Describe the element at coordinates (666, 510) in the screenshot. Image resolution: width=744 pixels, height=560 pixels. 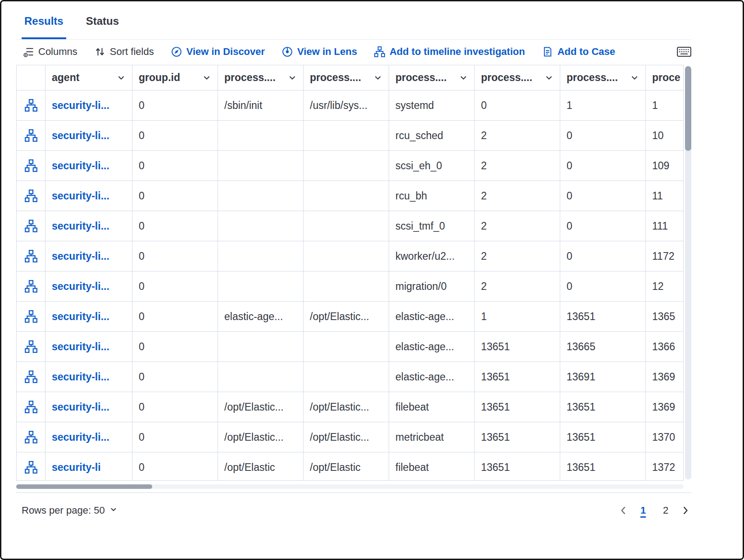
I see `page-2-button: 2` at that location.